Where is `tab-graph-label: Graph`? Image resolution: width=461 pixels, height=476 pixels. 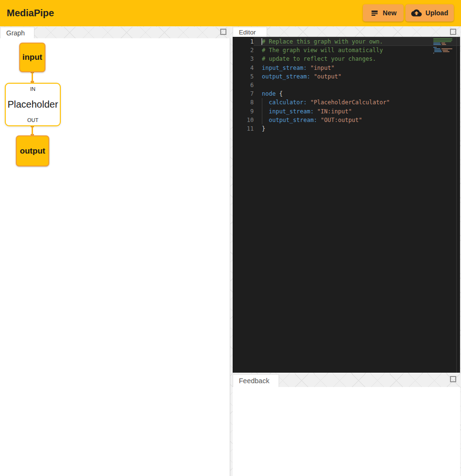 tab-graph-label: Graph is located at coordinates (15, 33).